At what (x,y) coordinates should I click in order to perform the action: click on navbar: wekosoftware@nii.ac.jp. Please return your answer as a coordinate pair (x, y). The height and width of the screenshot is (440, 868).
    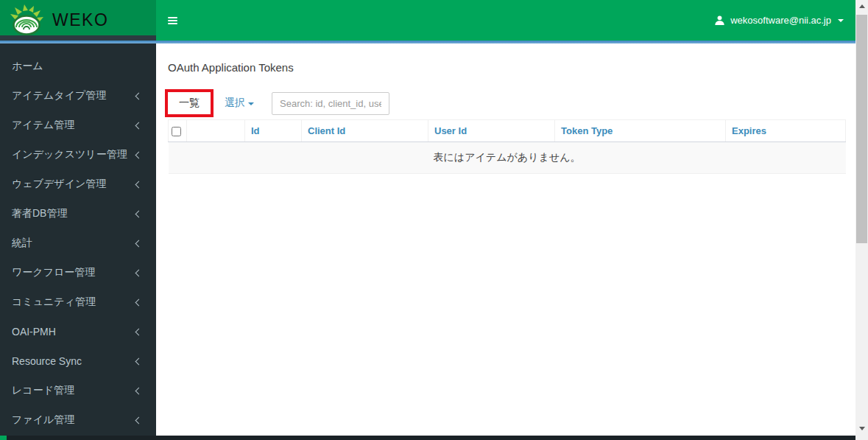
    Looking at the image, I should click on (506, 21).